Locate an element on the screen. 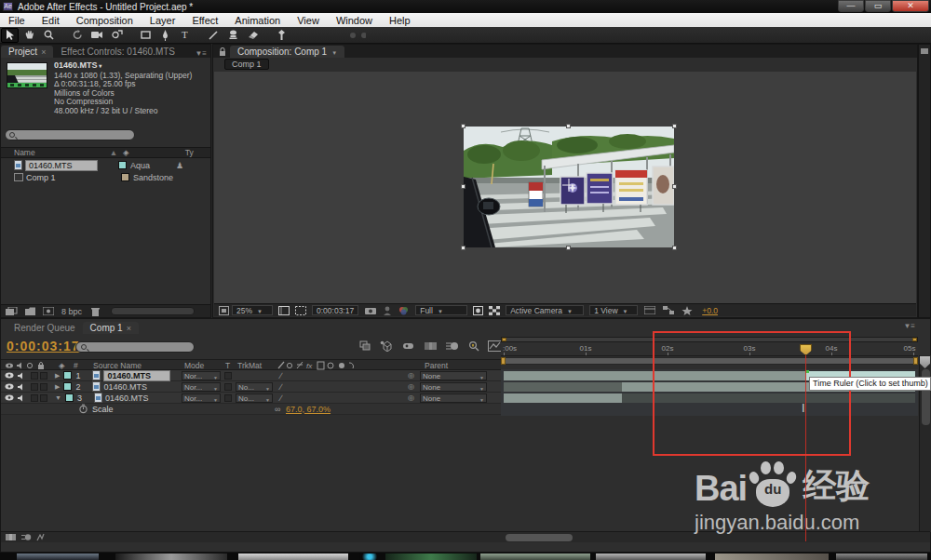  property-row-scale: Scale ∞ 67.0, 67.0% is located at coordinates (251, 409).